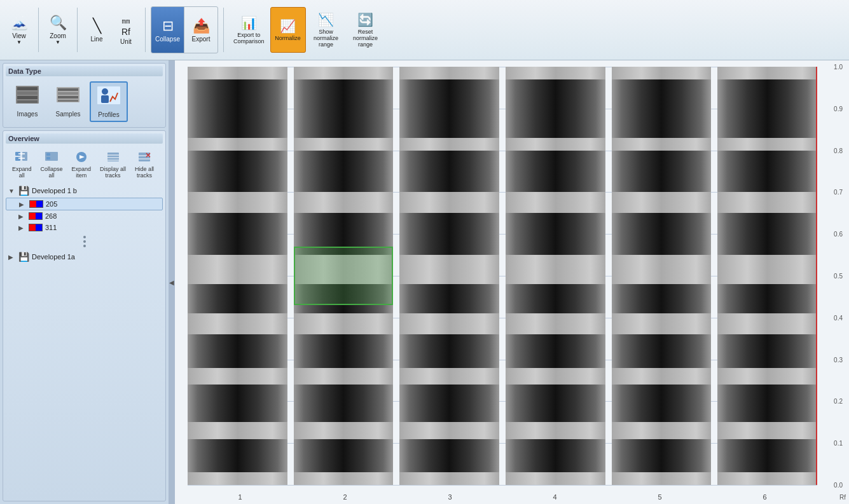  I want to click on samples-icon-btn: Samples, so click(68, 102).